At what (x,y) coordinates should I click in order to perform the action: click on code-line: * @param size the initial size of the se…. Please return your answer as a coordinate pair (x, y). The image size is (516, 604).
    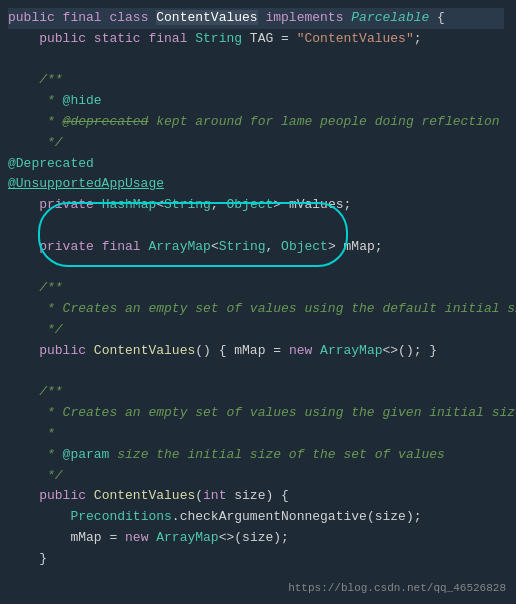
    Looking at the image, I should click on (256, 456).